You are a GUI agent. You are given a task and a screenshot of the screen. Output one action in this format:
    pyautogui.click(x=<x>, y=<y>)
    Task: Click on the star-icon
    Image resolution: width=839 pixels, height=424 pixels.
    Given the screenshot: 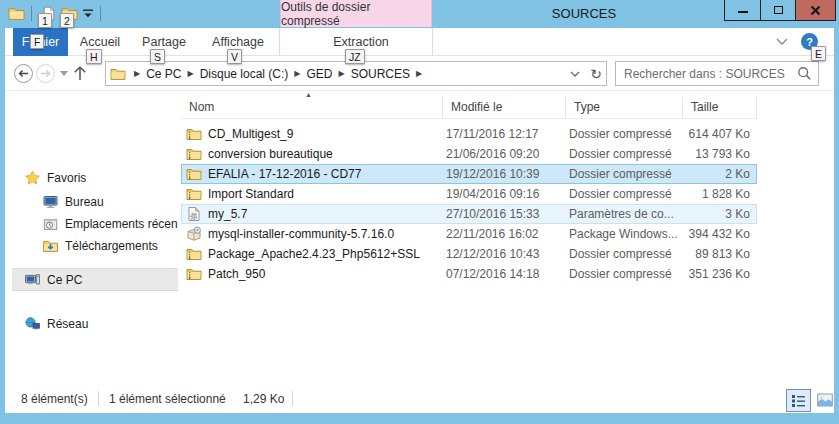 What is the action you would take?
    pyautogui.click(x=32, y=178)
    